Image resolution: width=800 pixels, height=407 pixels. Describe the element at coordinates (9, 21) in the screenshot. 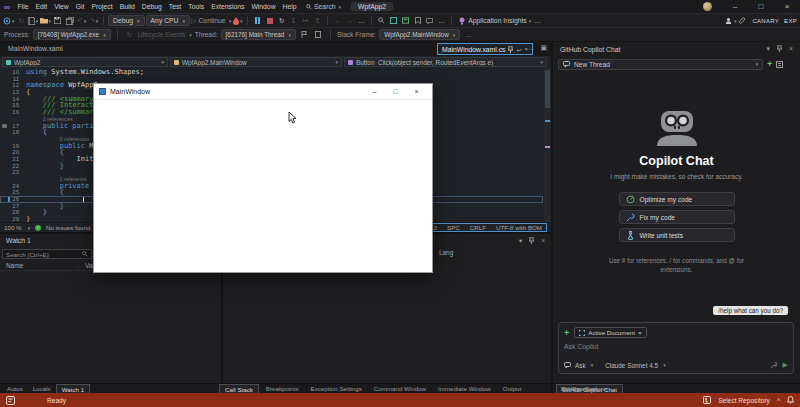

I see `run-target-icon: ▾` at that location.